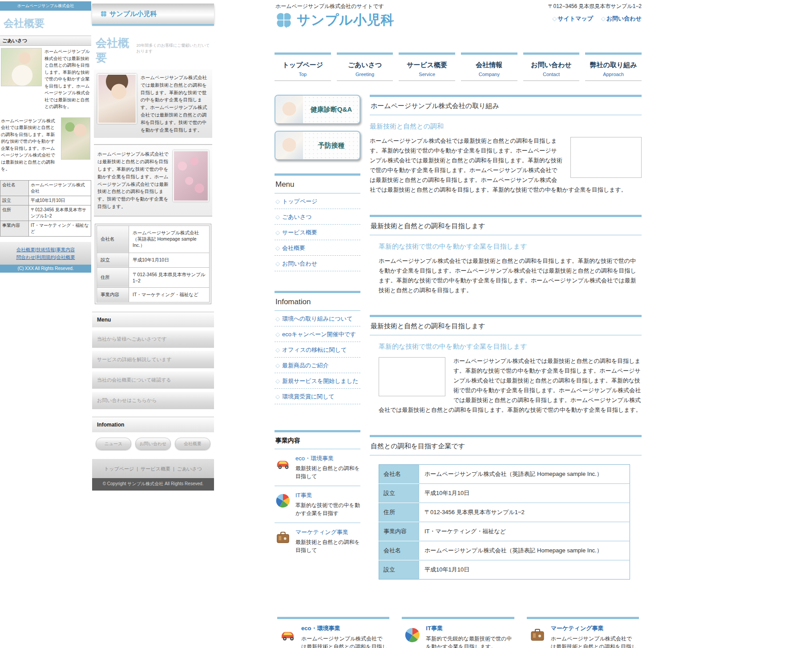 This screenshot has height=648, width=812. I want to click on card-desc: 革新的で先鋭的な最新技術で世の中を動かす企業を目指します。, so click(469, 641).